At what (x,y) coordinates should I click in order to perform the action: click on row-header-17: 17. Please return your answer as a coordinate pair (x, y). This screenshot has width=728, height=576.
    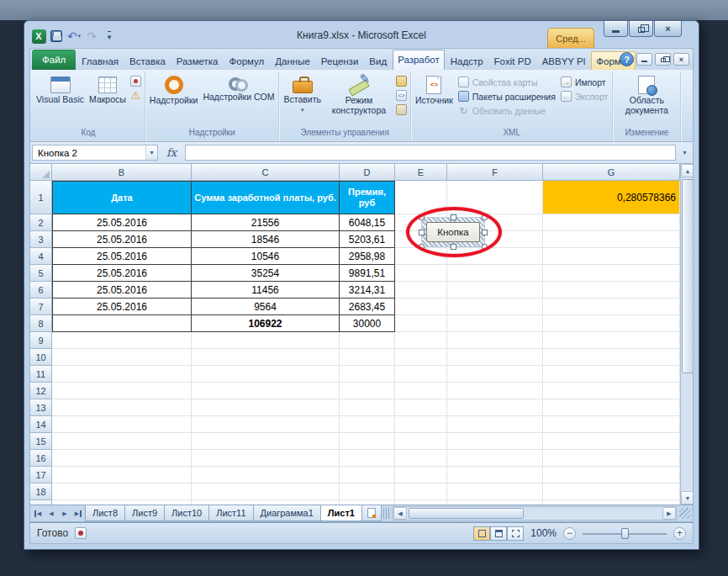
    Looking at the image, I should click on (41, 475).